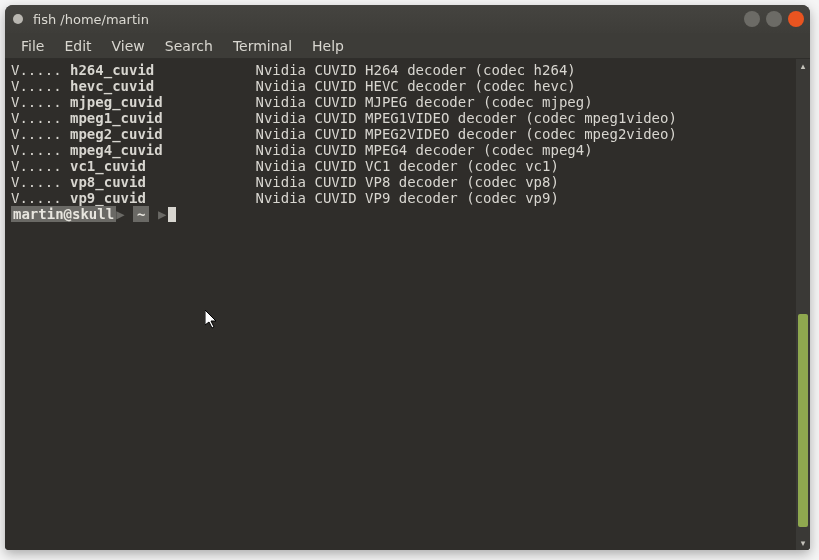 This screenshot has width=819, height=560. I want to click on codec-description: Nvidia CUVID HEVC decoder (codec hevc), so click(415, 86).